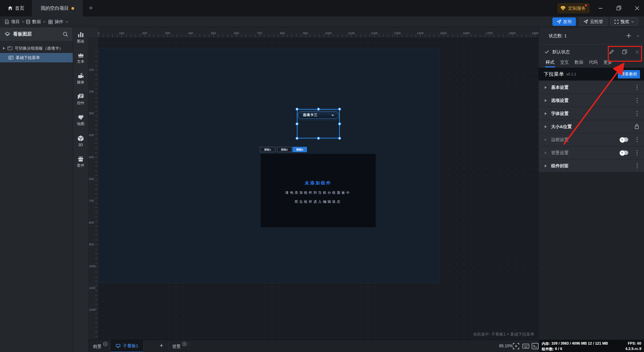 This screenshot has height=352, width=644. I want to click on resize-handle-w, so click(297, 124).